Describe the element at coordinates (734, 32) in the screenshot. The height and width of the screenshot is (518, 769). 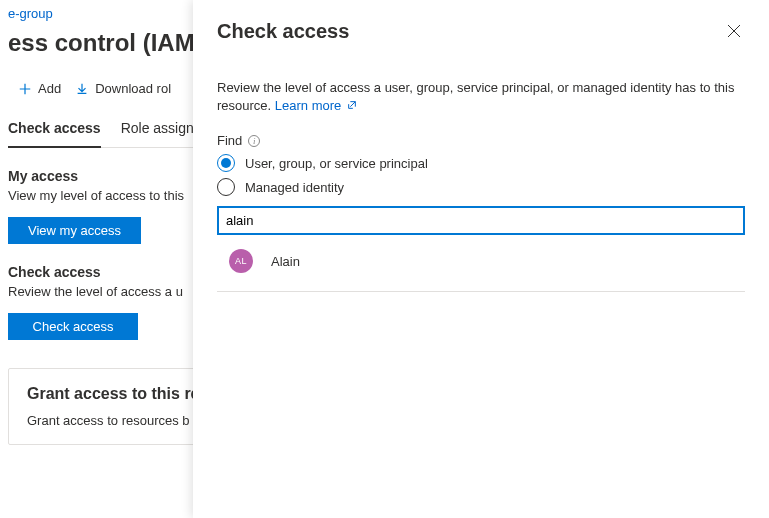
I see `close-button` at that location.